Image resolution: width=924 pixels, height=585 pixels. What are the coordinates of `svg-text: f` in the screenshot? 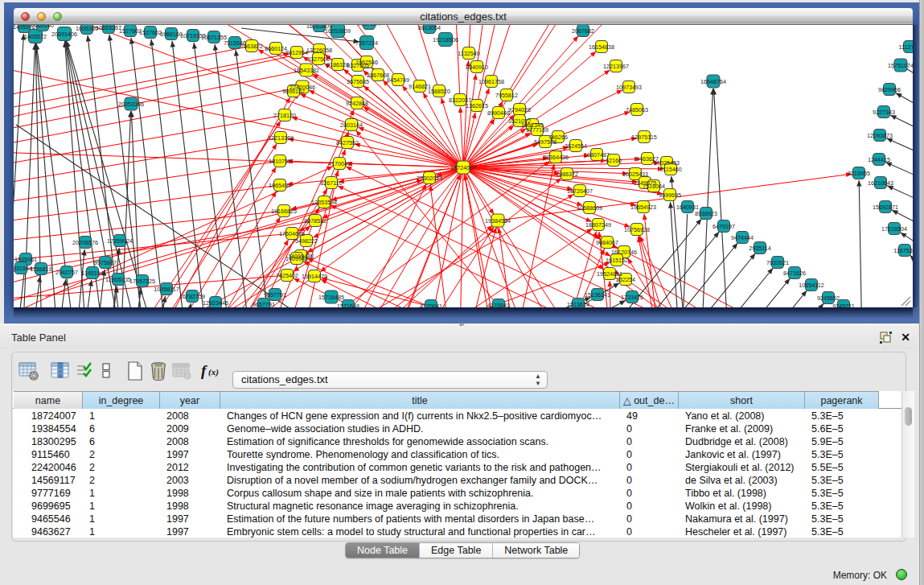 It's located at (204, 370).